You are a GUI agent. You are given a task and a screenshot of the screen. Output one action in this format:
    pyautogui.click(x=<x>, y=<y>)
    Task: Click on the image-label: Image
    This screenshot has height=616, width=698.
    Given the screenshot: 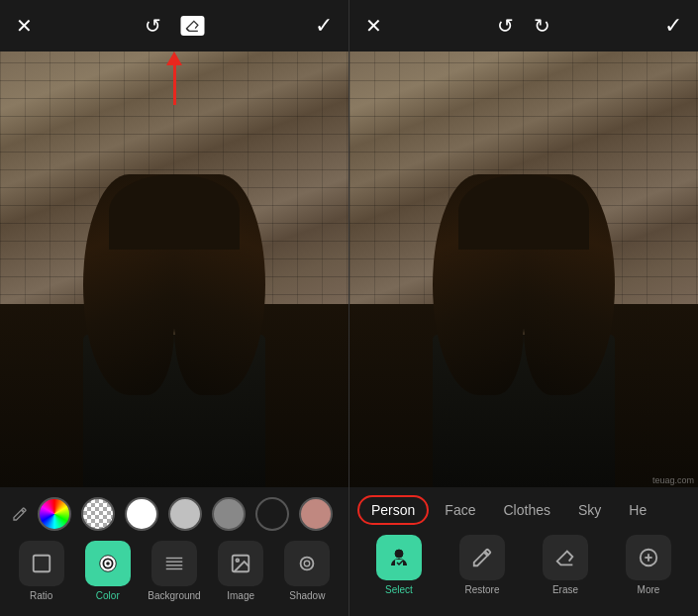 What is the action you would take?
    pyautogui.click(x=241, y=596)
    